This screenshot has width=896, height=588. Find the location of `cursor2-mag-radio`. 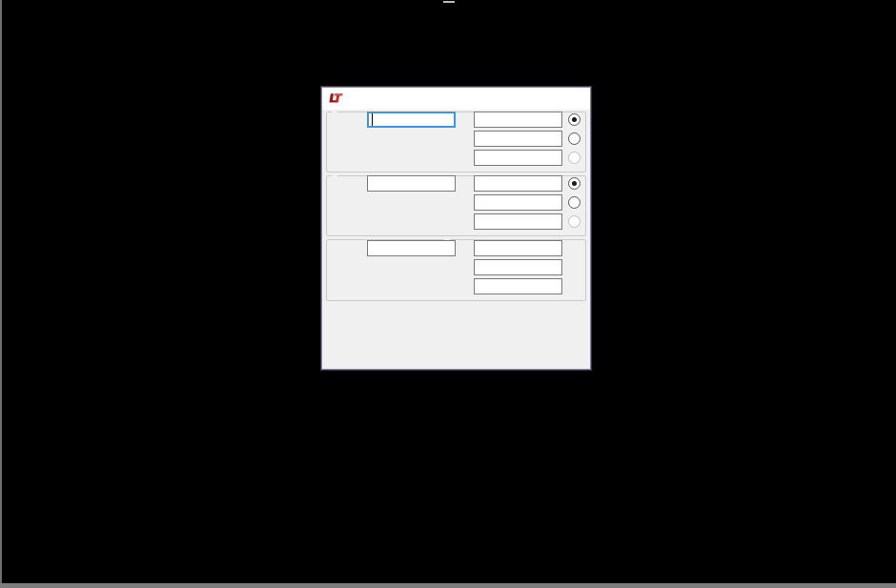

cursor2-mag-radio is located at coordinates (574, 183).